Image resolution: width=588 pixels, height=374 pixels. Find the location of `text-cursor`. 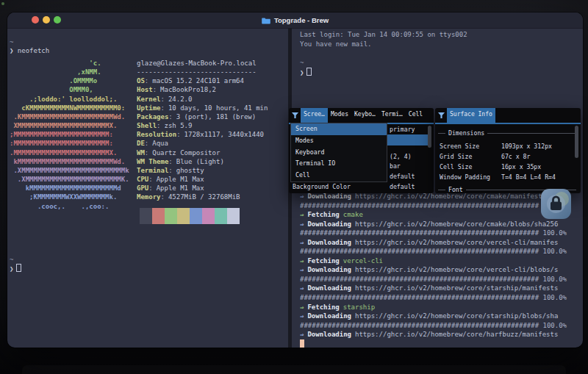

text-cursor is located at coordinates (302, 344).